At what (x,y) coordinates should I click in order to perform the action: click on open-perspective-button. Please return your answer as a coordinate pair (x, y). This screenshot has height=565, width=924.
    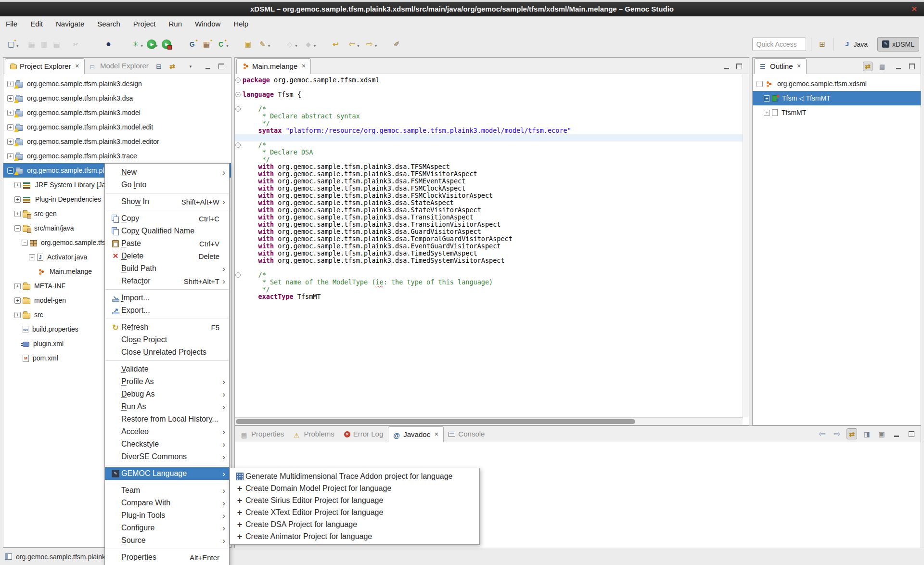
    Looking at the image, I should click on (822, 44).